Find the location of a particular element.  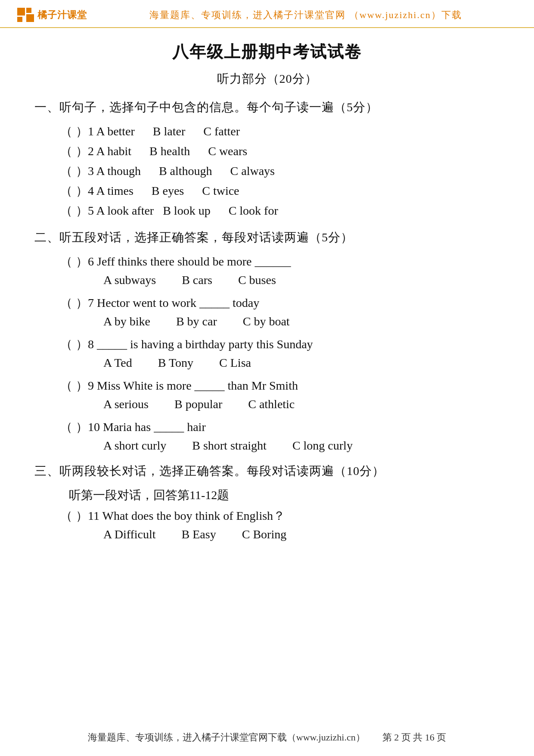

question-row-8: （ ）8 _____ is having a birthday party th… is located at coordinates (267, 344).